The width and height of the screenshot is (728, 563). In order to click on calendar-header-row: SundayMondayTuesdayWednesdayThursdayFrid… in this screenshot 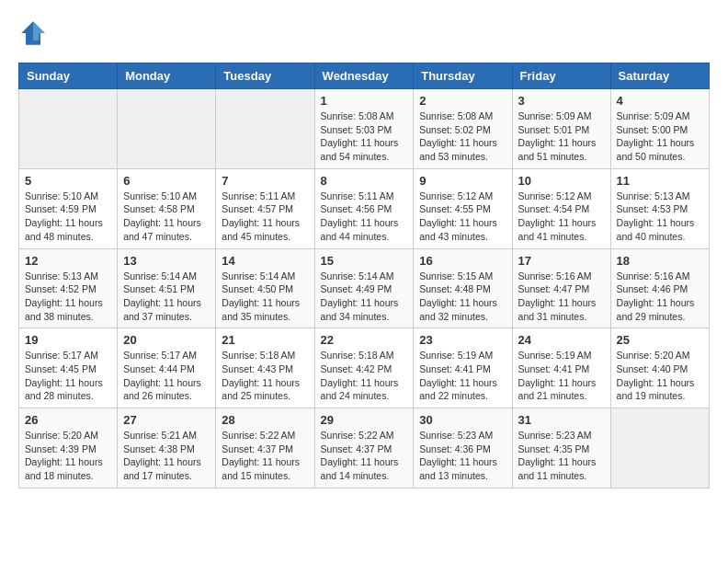, I will do `click(364, 76)`.